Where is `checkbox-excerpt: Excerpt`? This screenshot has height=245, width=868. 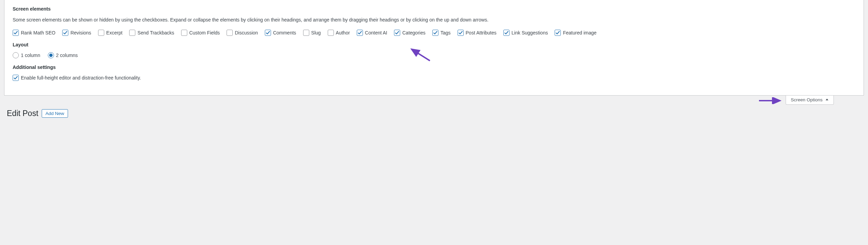 checkbox-excerpt: Excerpt is located at coordinates (110, 33).